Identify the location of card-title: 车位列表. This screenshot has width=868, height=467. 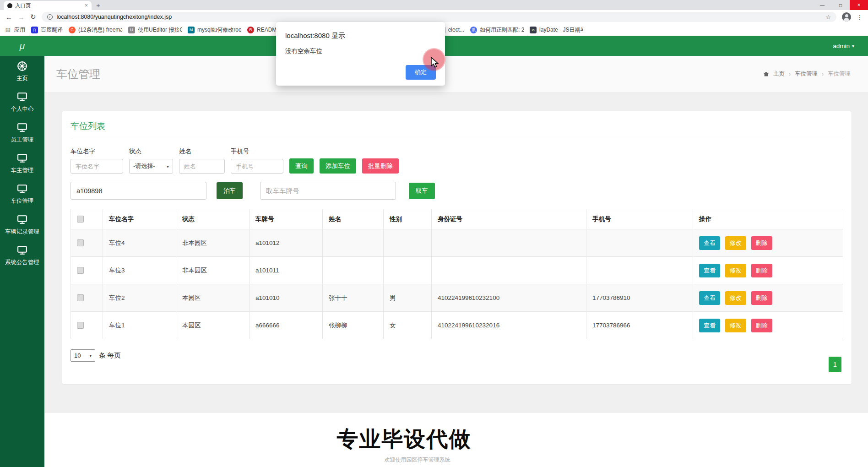
(457, 130).